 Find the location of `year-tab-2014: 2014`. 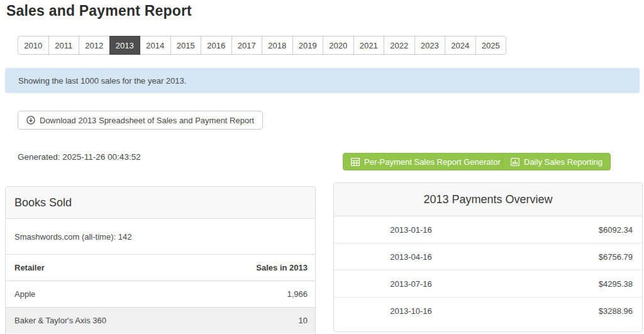

year-tab-2014: 2014 is located at coordinates (155, 45).